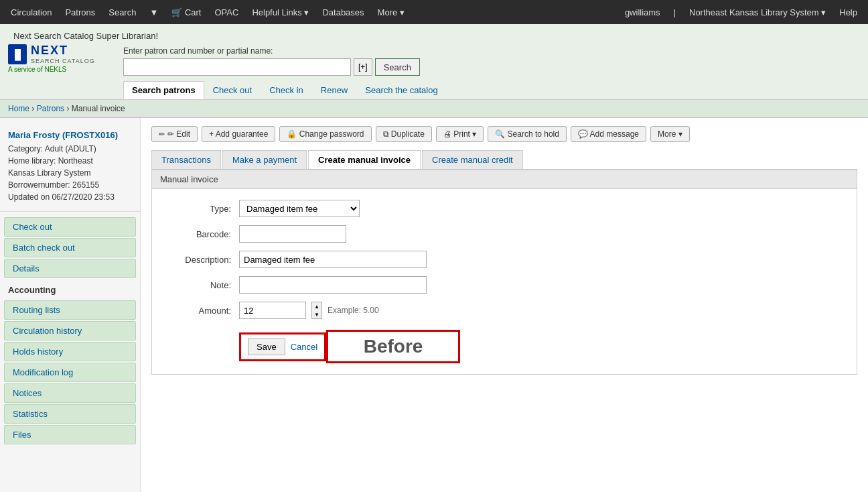 This screenshot has height=492, width=868. Describe the element at coordinates (504, 208) in the screenshot. I see `form-row-type: Type: Damaged item fee Lost item fee Man…` at that location.